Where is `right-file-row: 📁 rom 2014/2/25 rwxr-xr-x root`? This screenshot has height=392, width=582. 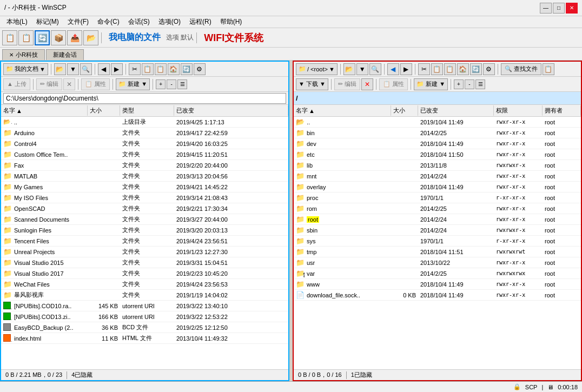
right-file-row: 📁 rom 2014/2/25 rwxr-xr-x root is located at coordinates (437, 209).